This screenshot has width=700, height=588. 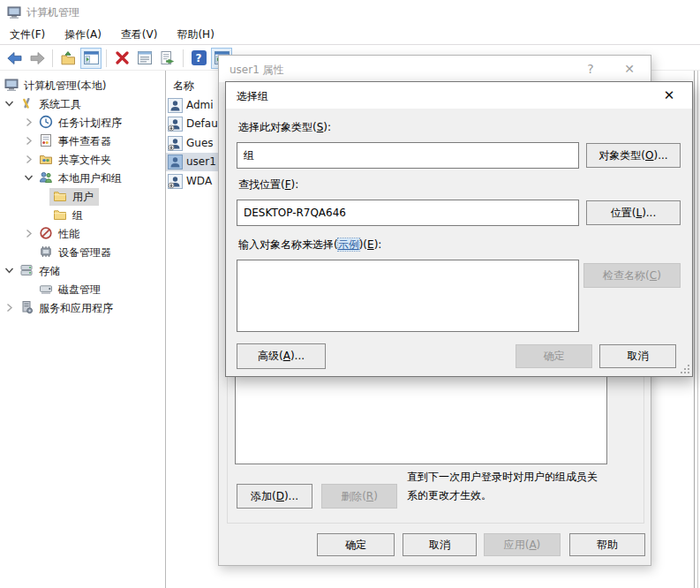 I want to click on apply-button: 应用(A), so click(x=523, y=545).